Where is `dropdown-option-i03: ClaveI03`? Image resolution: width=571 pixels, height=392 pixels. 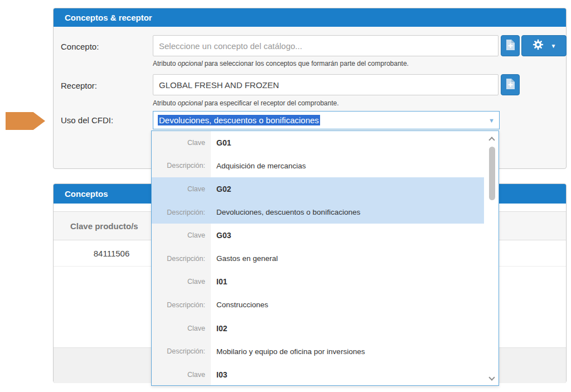
dropdown-option-i03: ClaveI03 is located at coordinates (325, 375).